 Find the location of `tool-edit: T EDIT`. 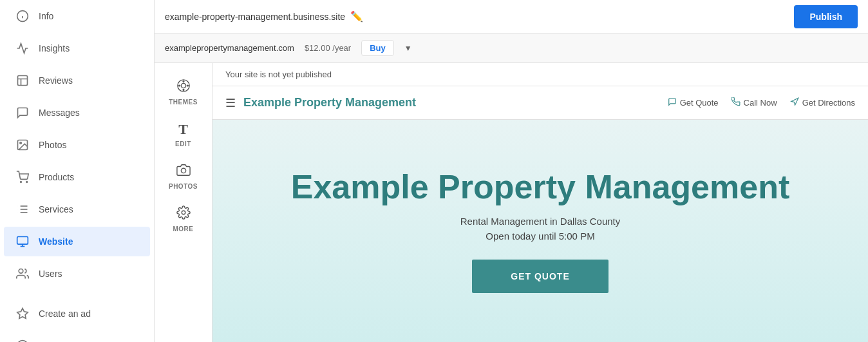

tool-edit: T EDIT is located at coordinates (184, 134).